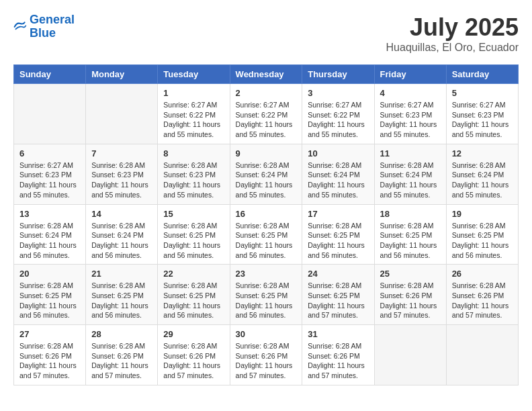  What do you see at coordinates (339, 114) in the screenshot?
I see `calendar-cell: 3Sunrise: 6:27 AMSunset: 6:22 PMDaylight…` at bounding box center [339, 114].